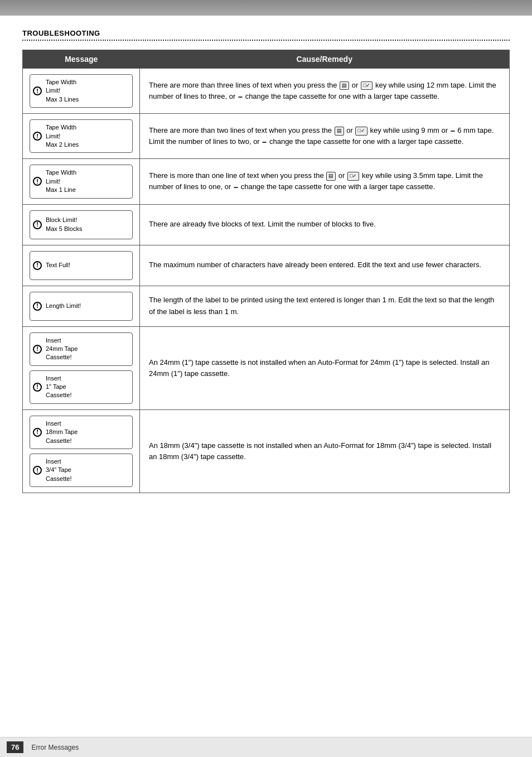  I want to click on message-cell: !Insert 18mm Tape Cassette!!Insert 3/4" …, so click(81, 451).